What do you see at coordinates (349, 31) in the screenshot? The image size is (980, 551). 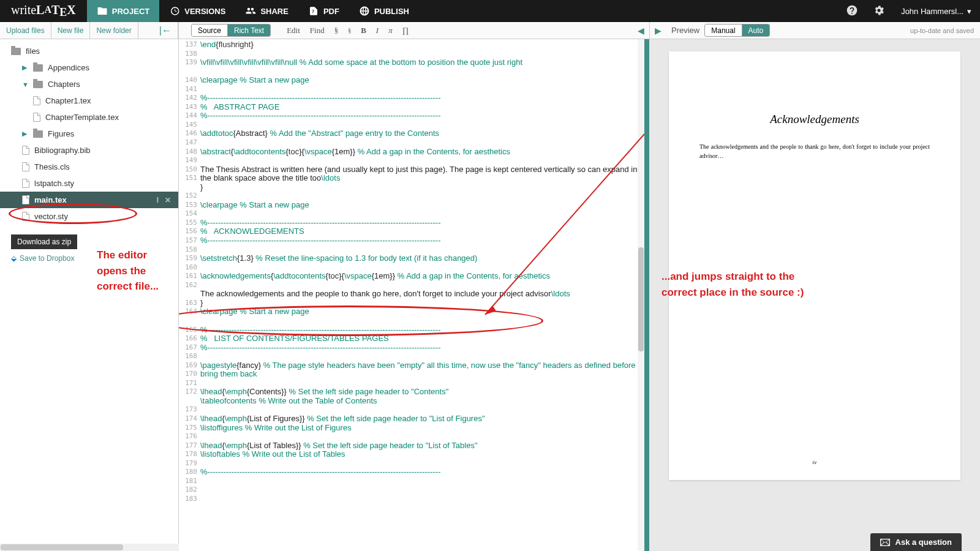 I see `subsection-button: §` at bounding box center [349, 31].